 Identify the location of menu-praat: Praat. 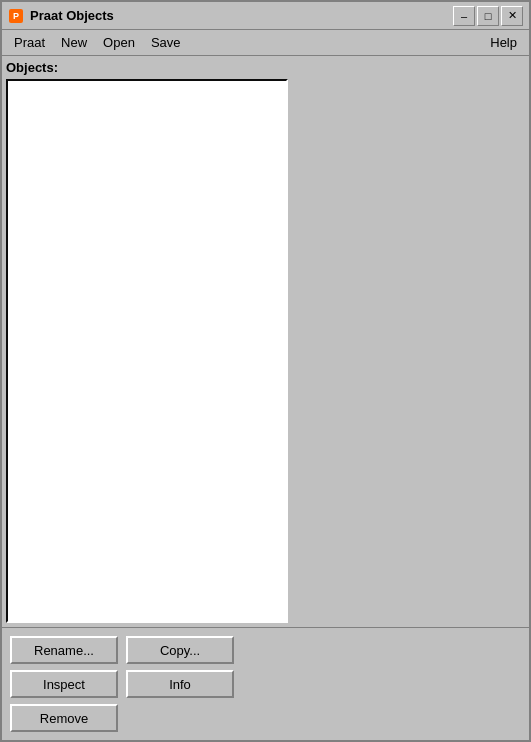
(30, 42).